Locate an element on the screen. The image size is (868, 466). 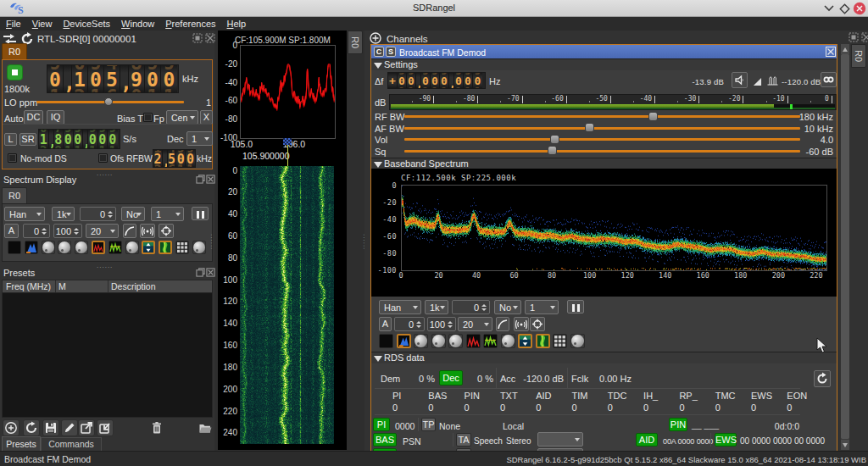
histogram-blue-icon is located at coordinates (31, 247).